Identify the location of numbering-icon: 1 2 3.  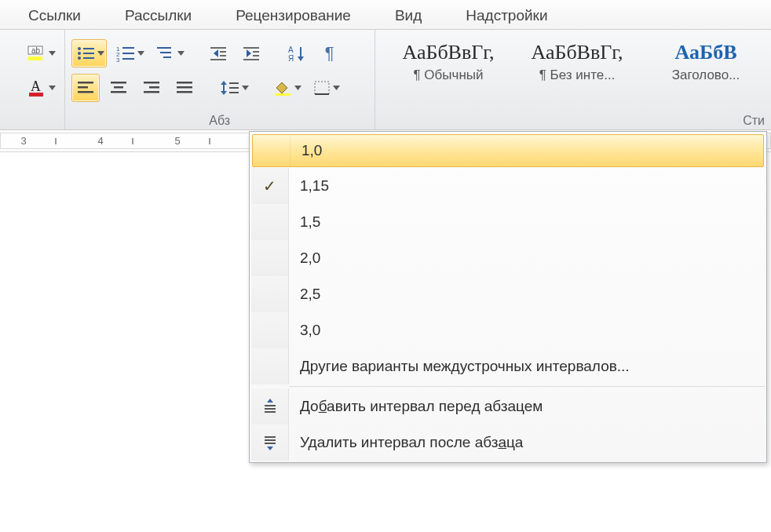
(126, 53).